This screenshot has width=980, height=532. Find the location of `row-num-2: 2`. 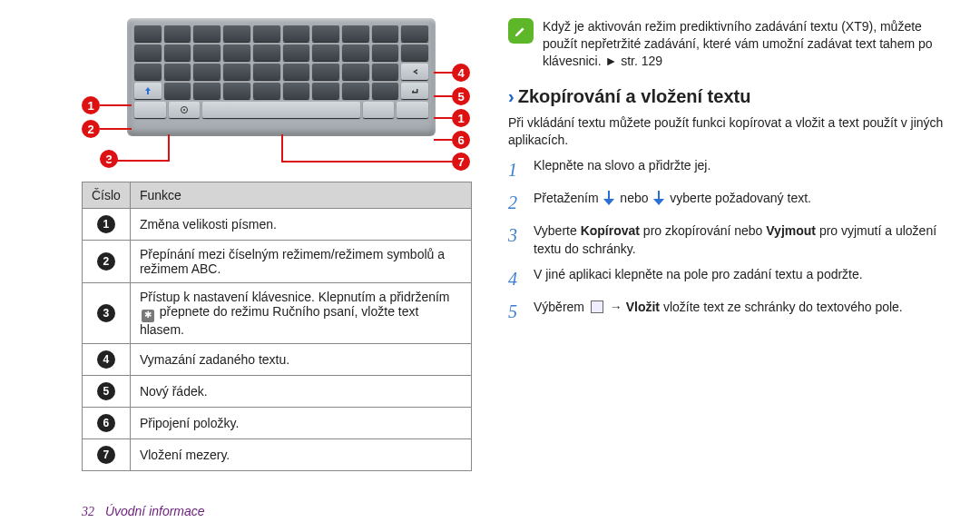

row-num-2: 2 is located at coordinates (106, 261).